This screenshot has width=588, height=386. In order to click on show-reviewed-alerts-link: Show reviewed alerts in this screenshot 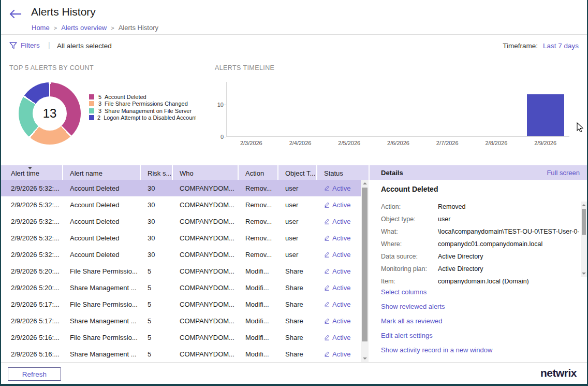, I will do `click(437, 306)`.